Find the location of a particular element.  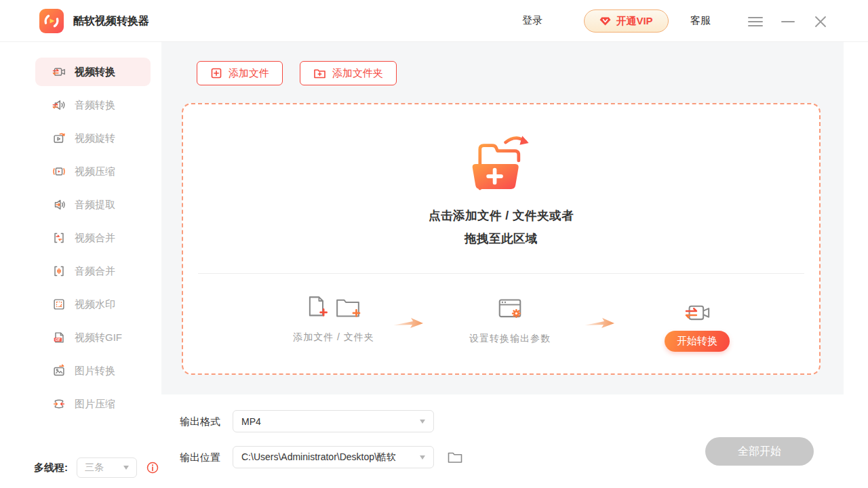

step-set-params: 设置转换输出参数 is located at coordinates (510, 321).